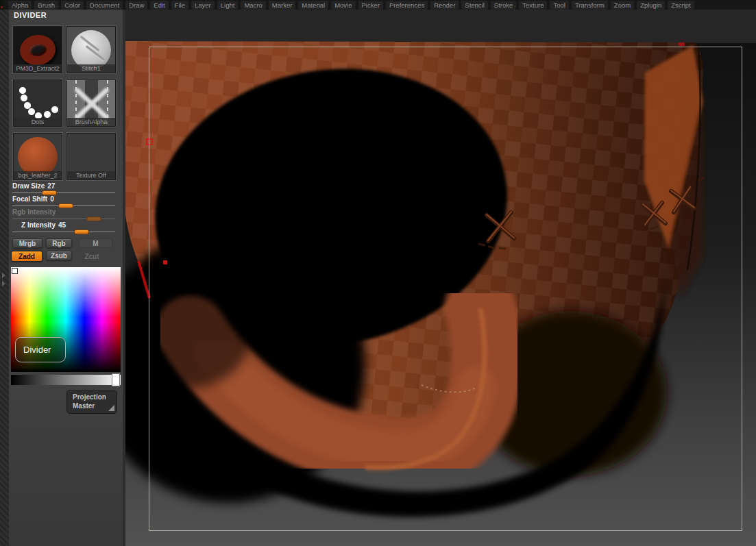 Image resolution: width=756 pixels, height=546 pixels. Describe the element at coordinates (681, 5) in the screenshot. I see `menu-item-zscript: Zscript` at that location.